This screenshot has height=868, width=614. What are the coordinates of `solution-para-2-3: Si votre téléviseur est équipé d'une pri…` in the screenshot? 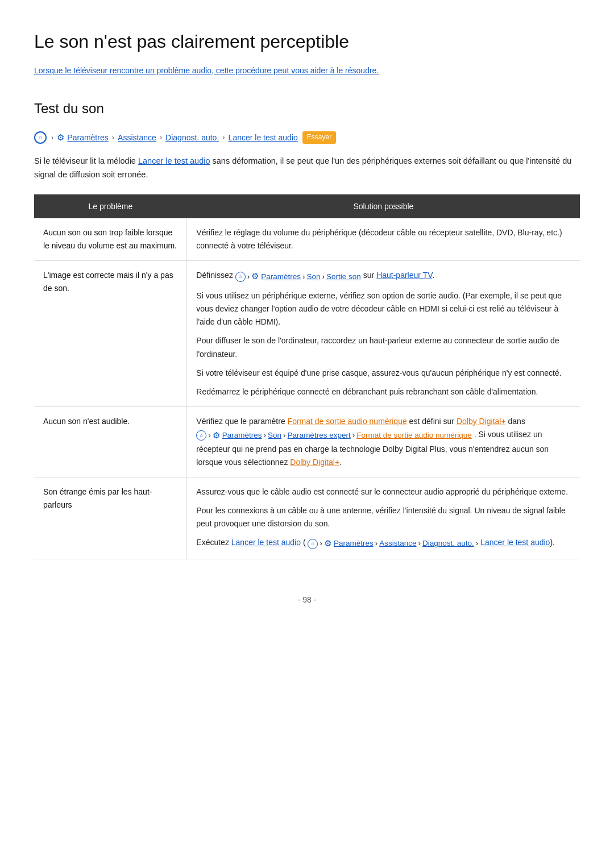 It's located at (383, 373).